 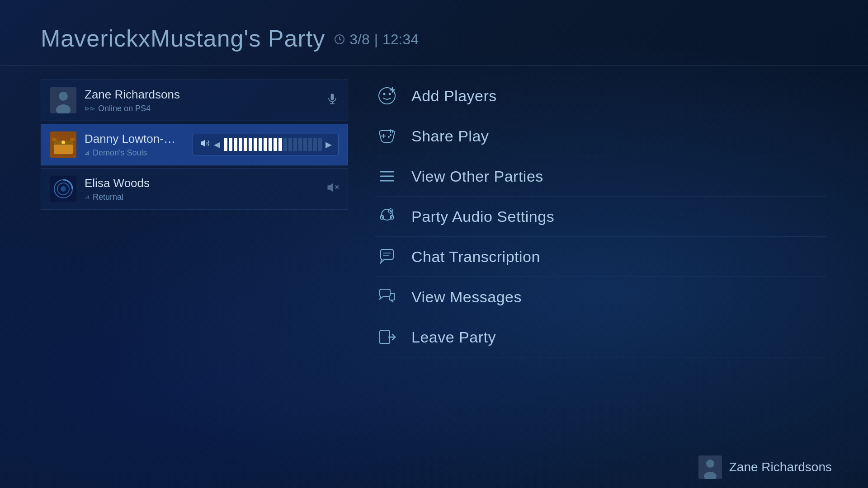 I want to click on member-name: Elisa Woods, so click(x=201, y=183).